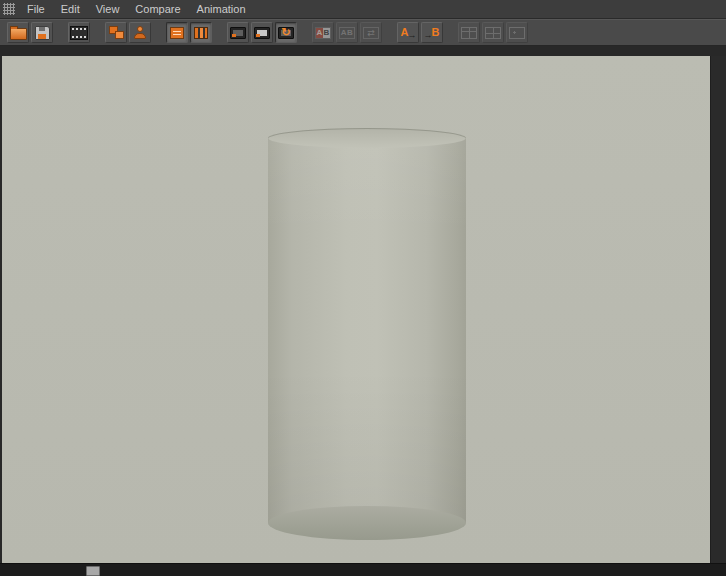 Image resolution: width=726 pixels, height=576 pixels. I want to click on refresh-arrows-icon: ↻, so click(286, 33).